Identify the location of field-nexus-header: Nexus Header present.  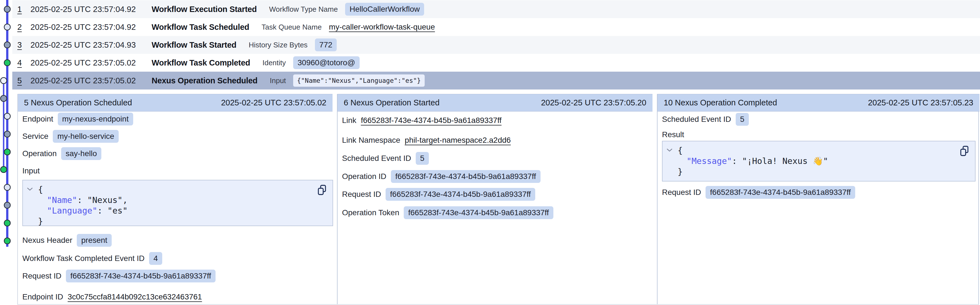
(178, 240).